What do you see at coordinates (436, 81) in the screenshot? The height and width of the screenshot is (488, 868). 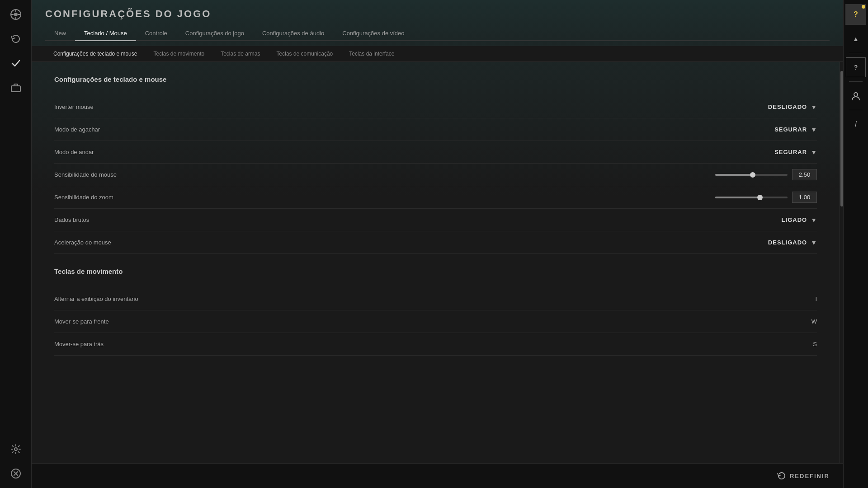 I see `section1-title: Configurações de teclado e mouse` at bounding box center [436, 81].